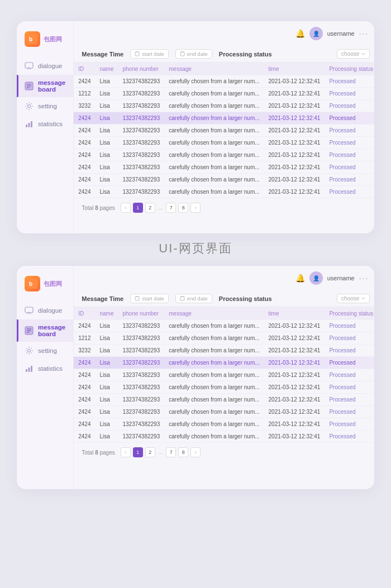  I want to click on bell-icon: 🔔, so click(301, 34).